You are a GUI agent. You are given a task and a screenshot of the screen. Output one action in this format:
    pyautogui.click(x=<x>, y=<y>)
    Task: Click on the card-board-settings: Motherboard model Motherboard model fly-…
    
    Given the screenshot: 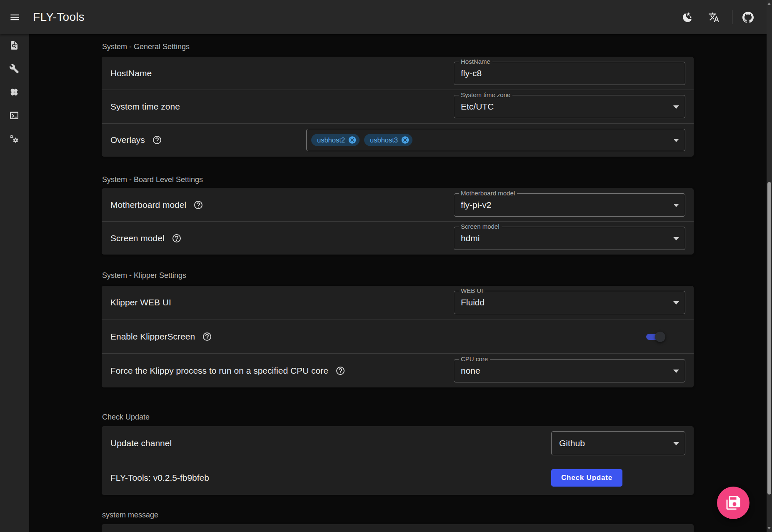 What is the action you would take?
    pyautogui.click(x=397, y=222)
    